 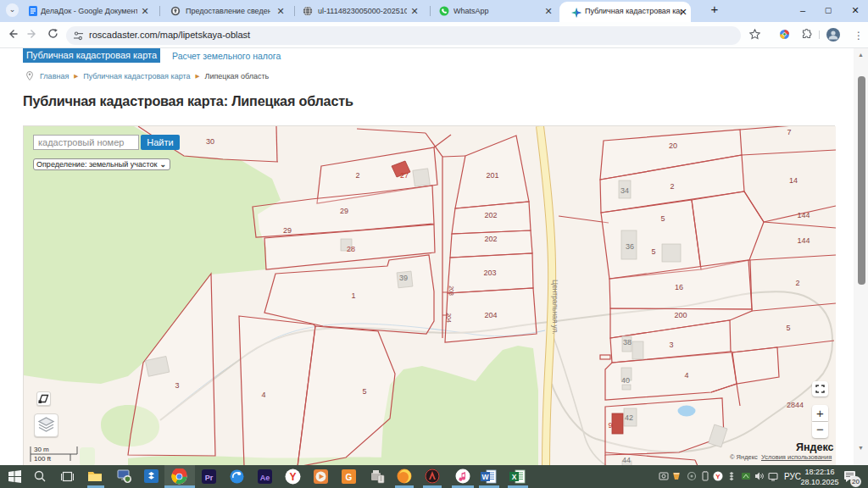 What do you see at coordinates (630, 247) in the screenshot?
I see `svg-text: 36` at bounding box center [630, 247].